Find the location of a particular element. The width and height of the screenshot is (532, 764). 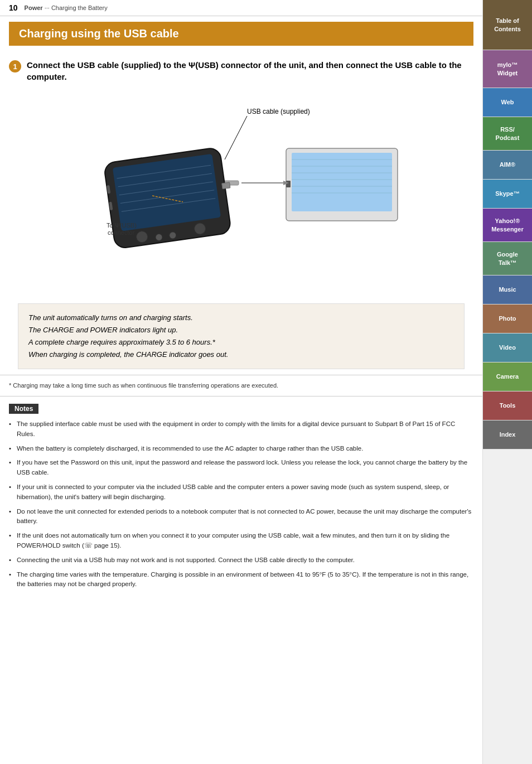

svg-text: connector is located at coordinates (122, 233).